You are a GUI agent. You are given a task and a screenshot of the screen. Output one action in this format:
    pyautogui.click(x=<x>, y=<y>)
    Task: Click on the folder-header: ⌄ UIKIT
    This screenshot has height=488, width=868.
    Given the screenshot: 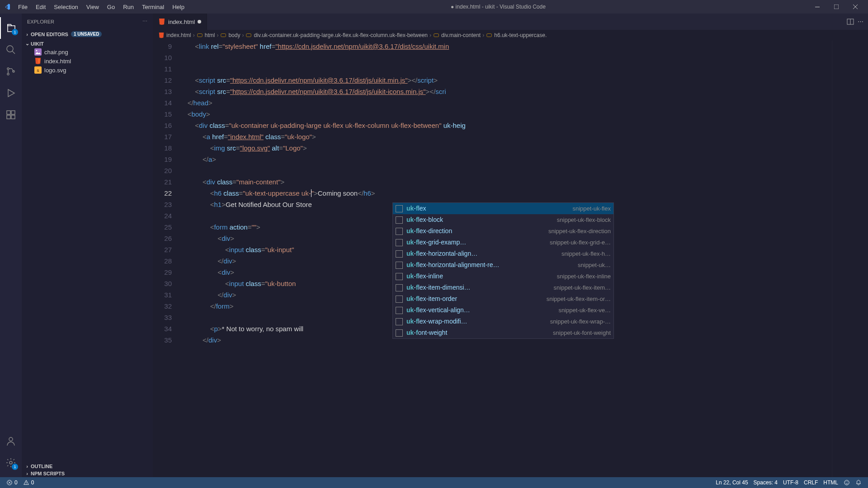 What is the action you would take?
    pyautogui.click(x=87, y=43)
    